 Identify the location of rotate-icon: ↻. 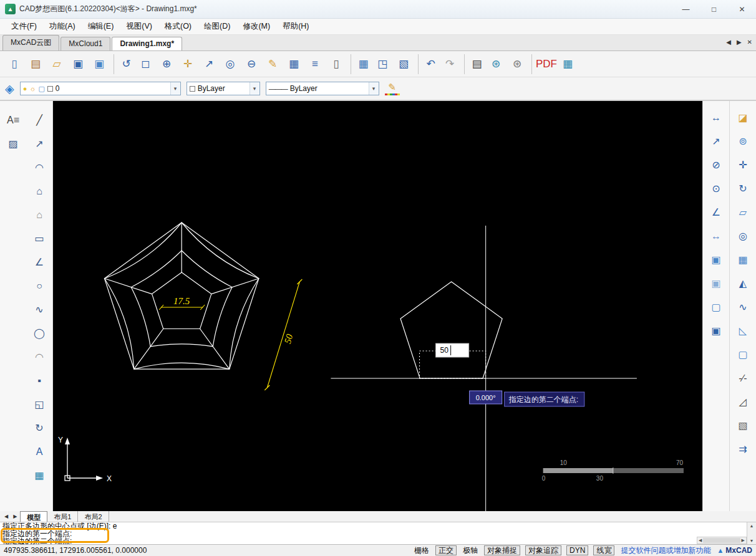
(743, 189).